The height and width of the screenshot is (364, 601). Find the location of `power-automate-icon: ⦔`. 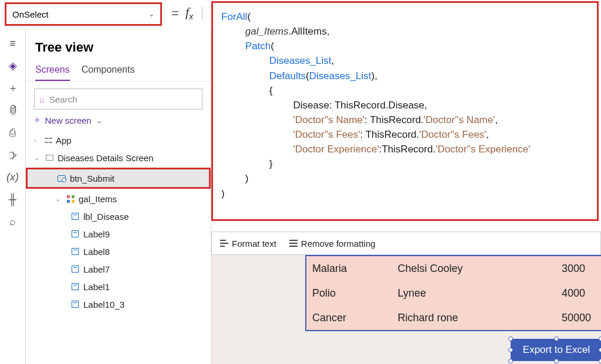

power-automate-icon: ⦔ is located at coordinates (13, 155).